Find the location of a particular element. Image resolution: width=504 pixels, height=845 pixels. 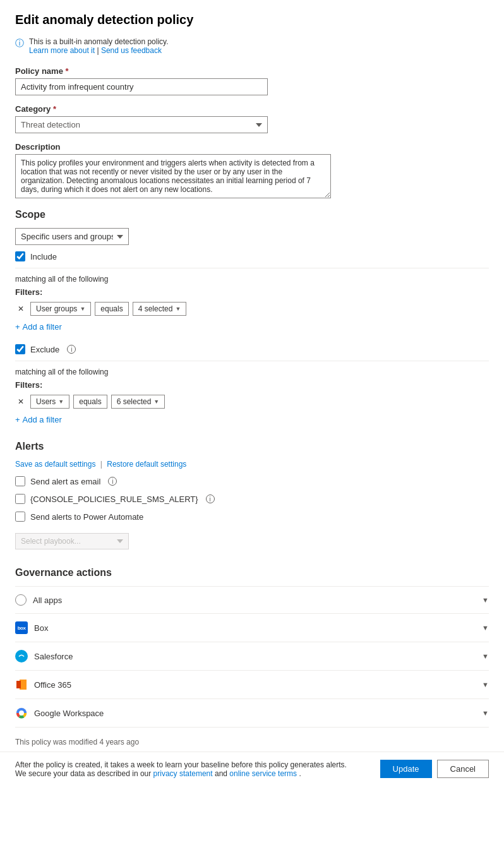

exclude-matching-text: matching all of the following is located at coordinates (252, 372).